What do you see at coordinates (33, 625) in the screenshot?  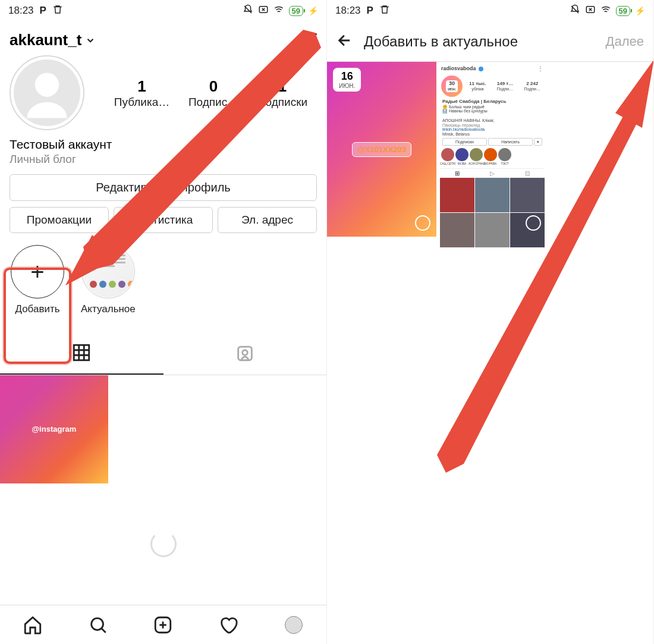 I see `home-icon` at bounding box center [33, 625].